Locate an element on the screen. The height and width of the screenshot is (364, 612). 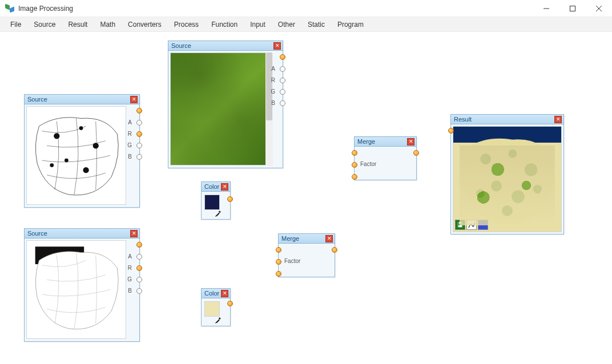
menu-function: Function is located at coordinates (224, 25).